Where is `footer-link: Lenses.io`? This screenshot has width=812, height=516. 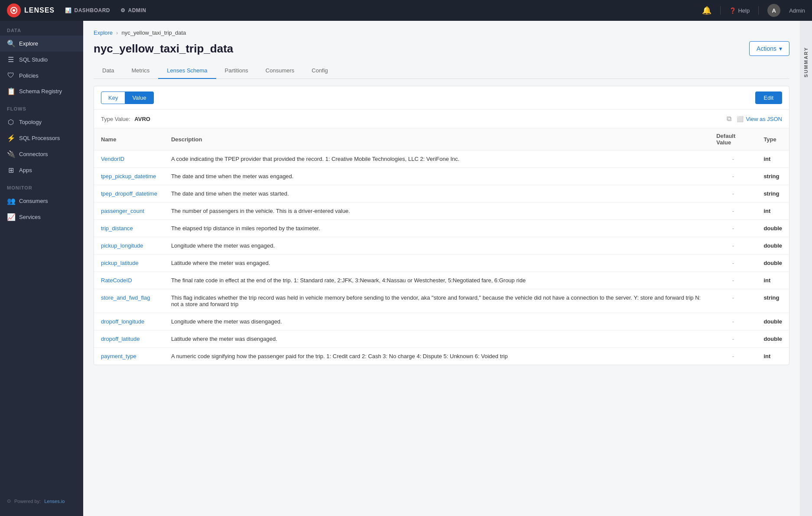
footer-link: Lenses.io is located at coordinates (55, 501).